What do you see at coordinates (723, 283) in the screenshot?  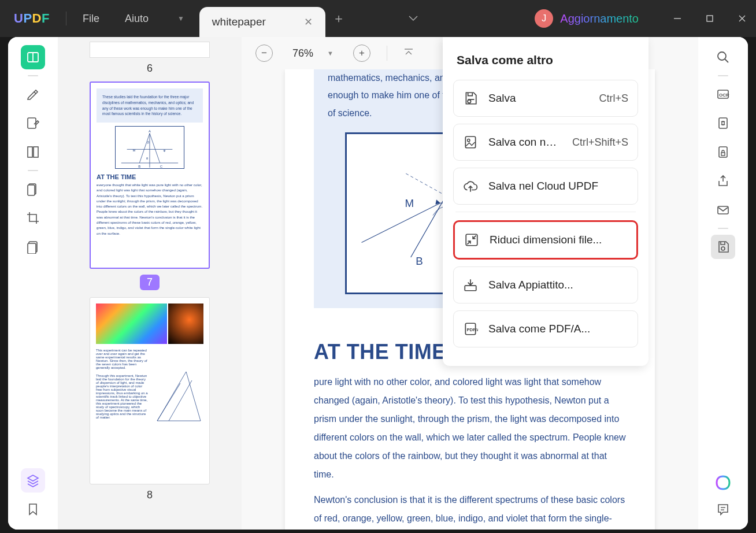 I see `right-toolbar: OCR` at bounding box center [723, 283].